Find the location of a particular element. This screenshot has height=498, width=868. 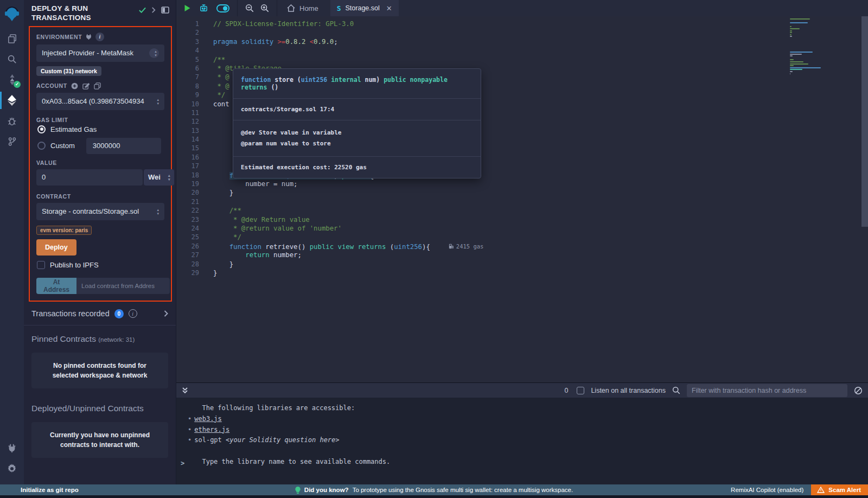

panel-title: DEPLOY & RUN TRANSACTIONS is located at coordinates (61, 14).